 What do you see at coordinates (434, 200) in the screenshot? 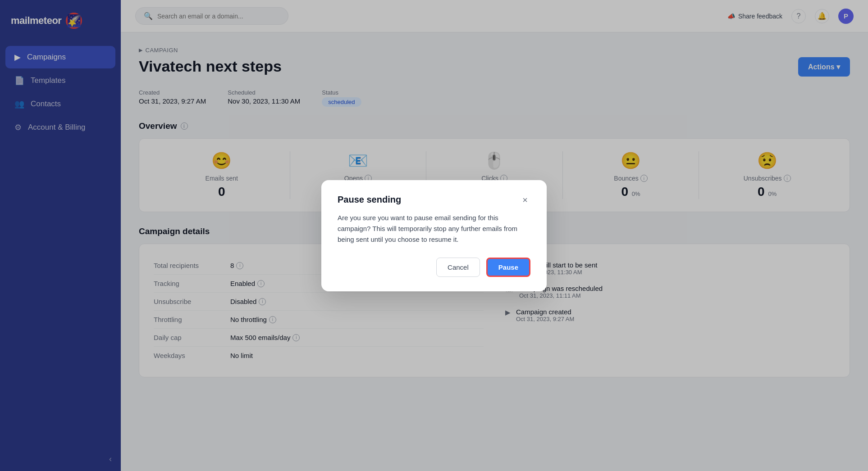
I see `modal-header: Pause sending ×` at bounding box center [434, 200].